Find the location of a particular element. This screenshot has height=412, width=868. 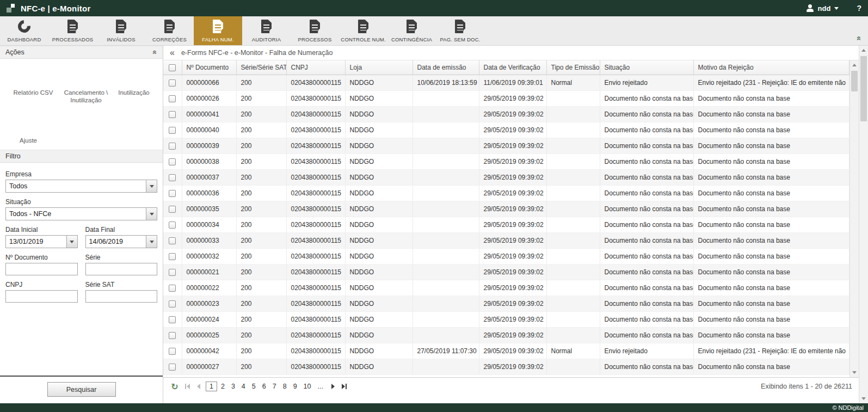

first-page-button is located at coordinates (187, 386).